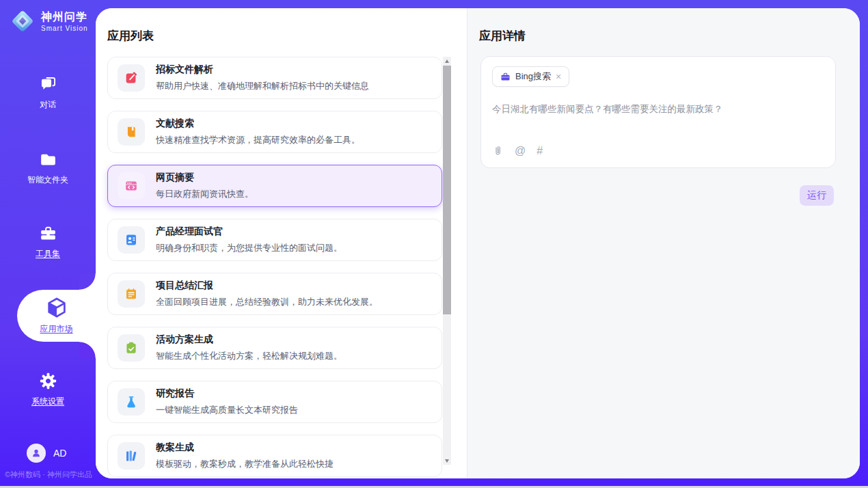 This screenshot has width=868, height=488. What do you see at coordinates (36, 453) in the screenshot?
I see `avatar` at bounding box center [36, 453].